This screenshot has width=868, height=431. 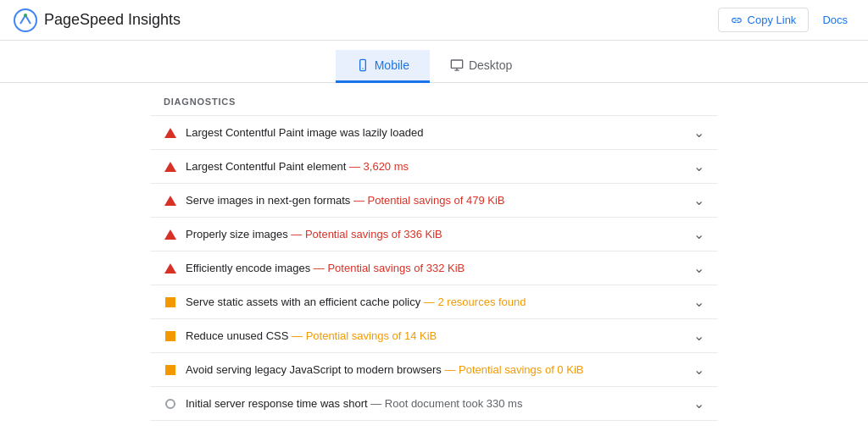 I want to click on tab-desktop-label: Desktop, so click(x=490, y=65).